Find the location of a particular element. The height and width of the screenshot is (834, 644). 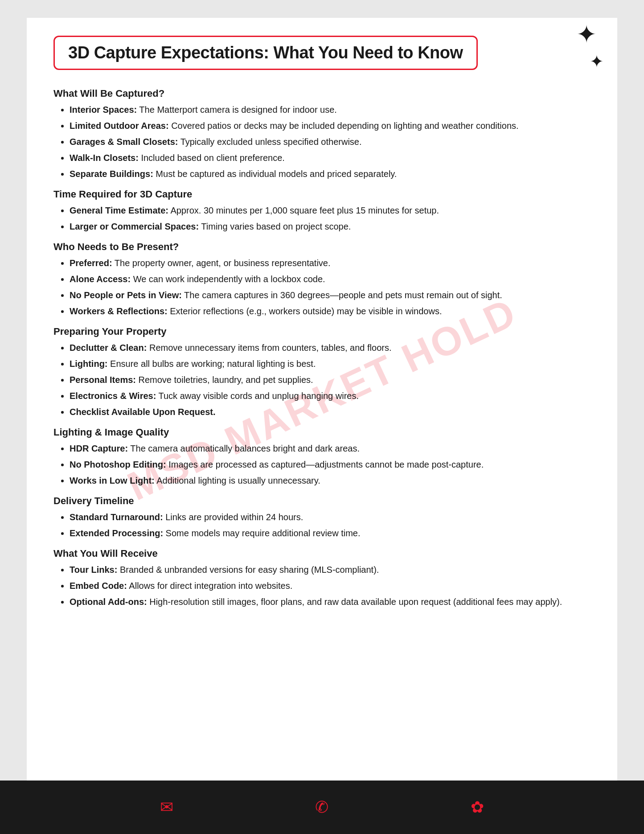

title-box: 3D Capture Expectations: What You Need t… is located at coordinates (266, 53).